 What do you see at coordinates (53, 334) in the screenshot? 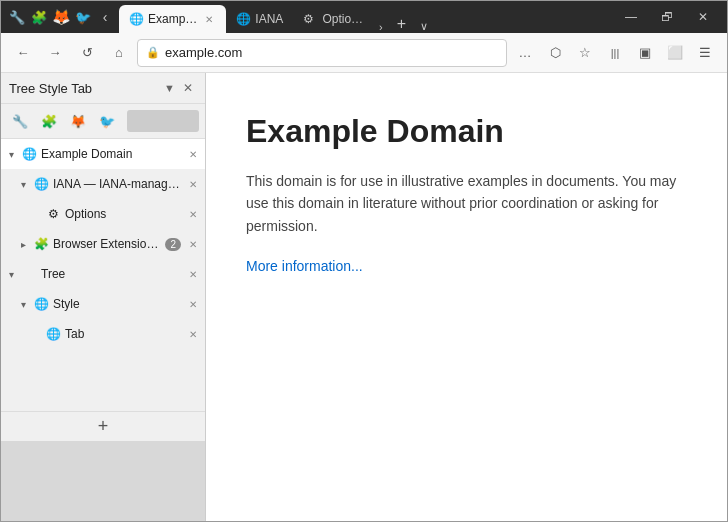
I see `favicon-tab: 🌐` at bounding box center [53, 334].